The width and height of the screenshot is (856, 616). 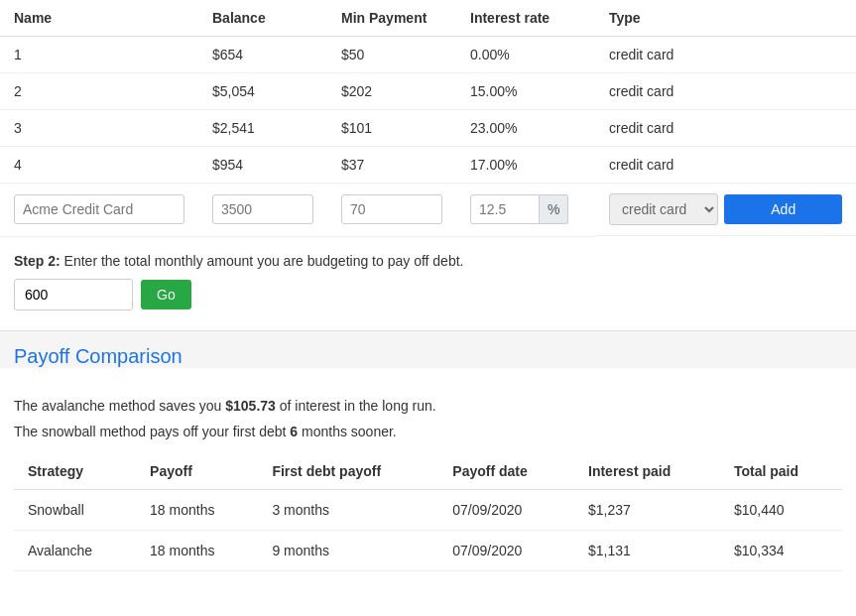 I want to click on debt-cell-interest_rate: 17.00%, so click(x=526, y=165).